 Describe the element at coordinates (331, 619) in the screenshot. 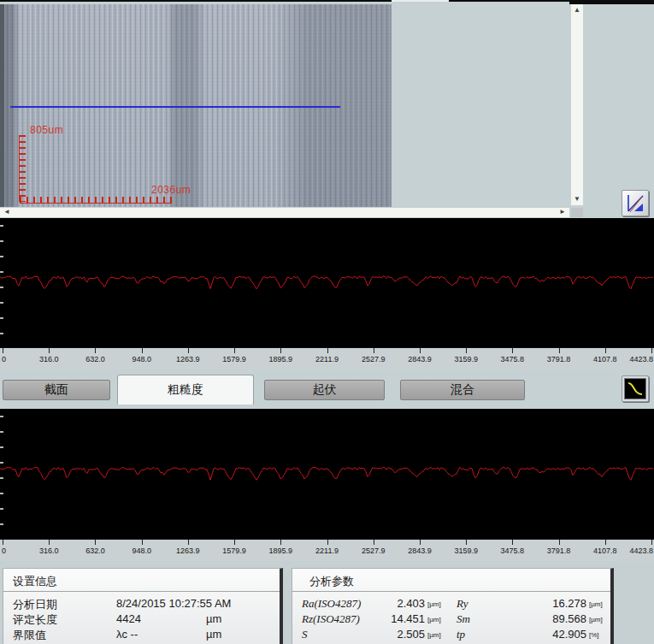

I see `param-name: Rz(ISO4287)` at that location.